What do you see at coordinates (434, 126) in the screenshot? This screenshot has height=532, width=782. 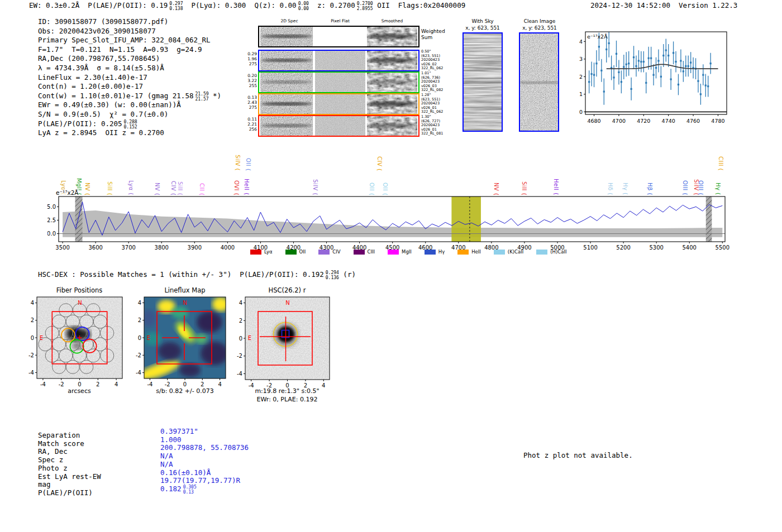 I see `spec2d-right-info: 1.30"(350, 406)20200423v026_01322_RL_081` at bounding box center [434, 126].